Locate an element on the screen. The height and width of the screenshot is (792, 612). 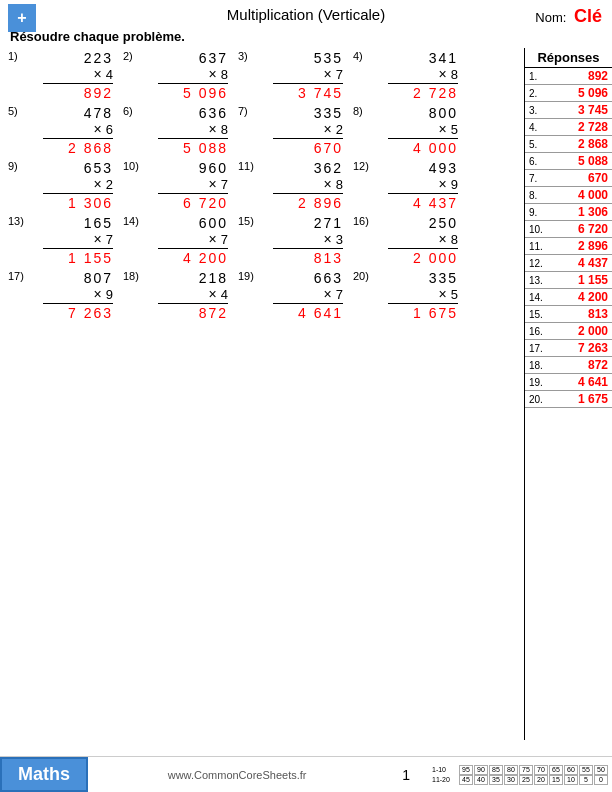
problem-number: 6) is located at coordinates (128, 111).